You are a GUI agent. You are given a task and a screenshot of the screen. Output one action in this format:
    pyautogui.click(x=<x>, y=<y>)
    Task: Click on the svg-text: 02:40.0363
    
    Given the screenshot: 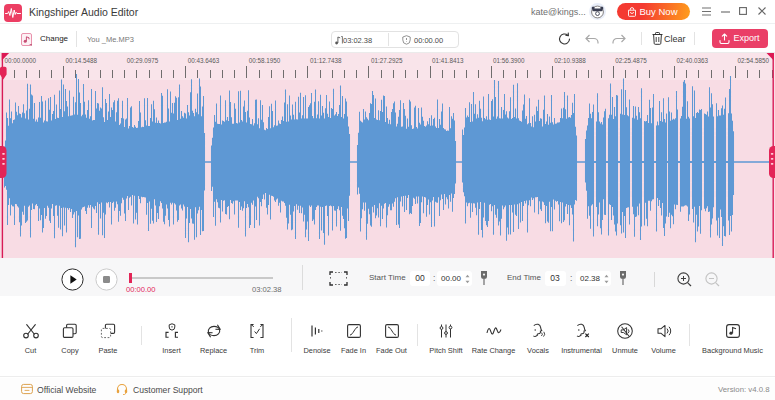 What is the action you would take?
    pyautogui.click(x=692, y=60)
    